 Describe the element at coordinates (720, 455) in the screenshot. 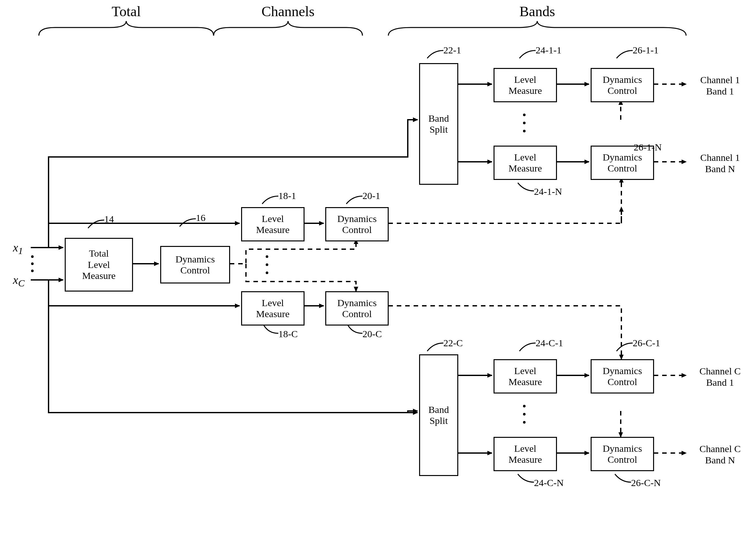

I see `output-chc-bn: Channel CBand N` at that location.